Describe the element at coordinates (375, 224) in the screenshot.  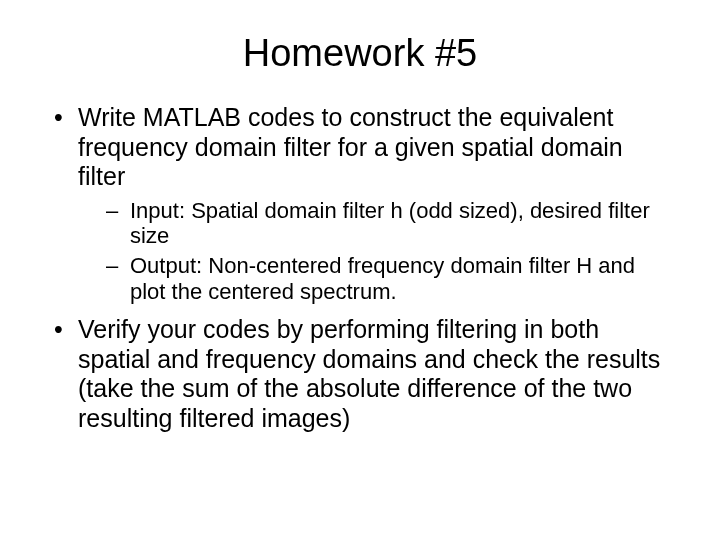
I see `sub-item: Input: Spatial domain filter h (odd size…` at that location.